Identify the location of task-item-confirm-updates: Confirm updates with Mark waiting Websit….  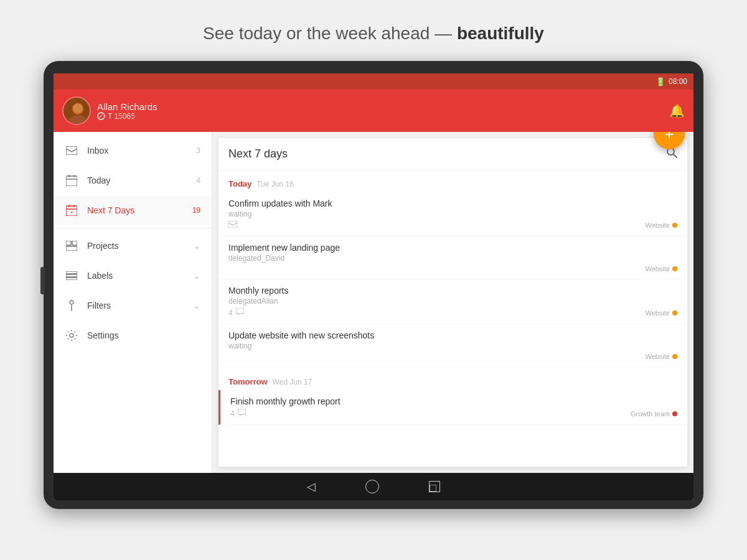
(453, 214).